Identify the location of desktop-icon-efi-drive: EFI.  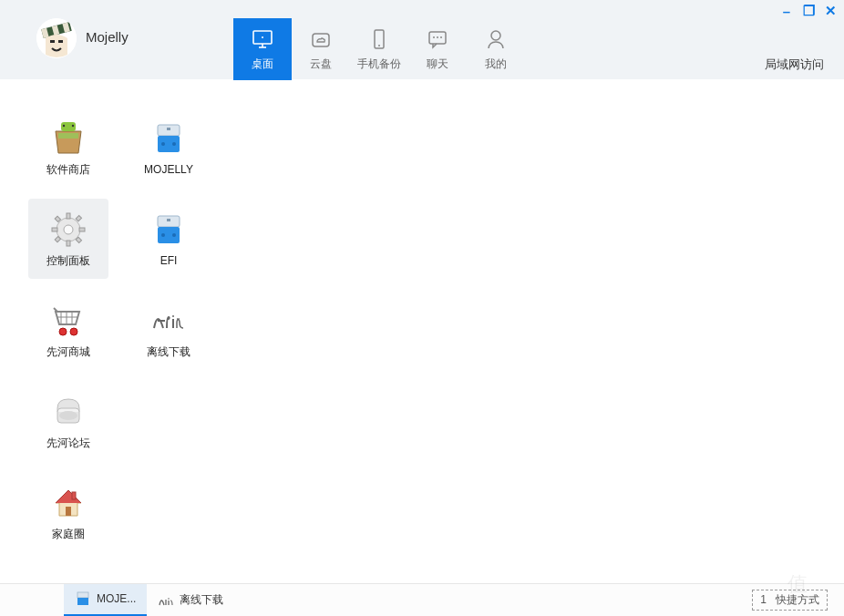
(169, 239).